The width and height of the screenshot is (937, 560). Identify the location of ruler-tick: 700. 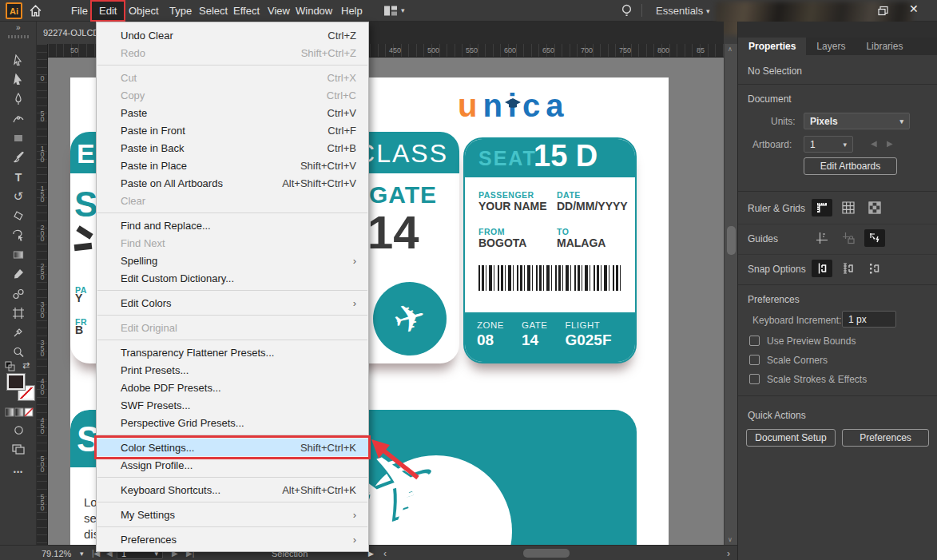
(586, 50).